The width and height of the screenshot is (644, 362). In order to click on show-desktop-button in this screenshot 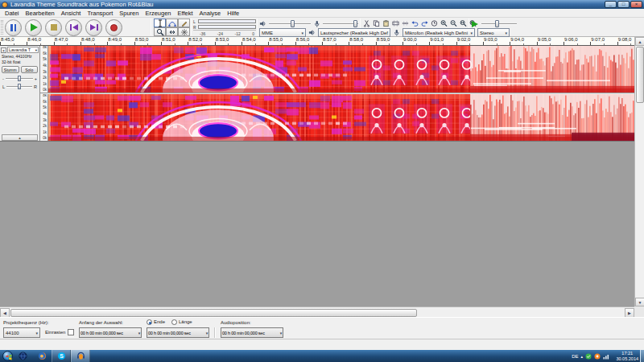, I will do `click(642, 356)`.